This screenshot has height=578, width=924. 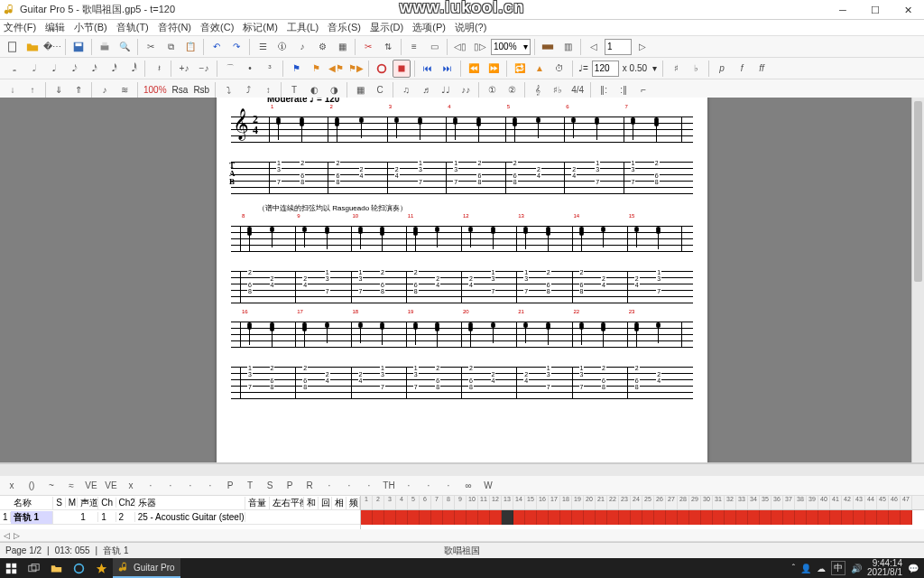 What do you see at coordinates (146, 568) in the screenshot?
I see `guitarpro-task-button: Guitar Pro` at bounding box center [146, 568].